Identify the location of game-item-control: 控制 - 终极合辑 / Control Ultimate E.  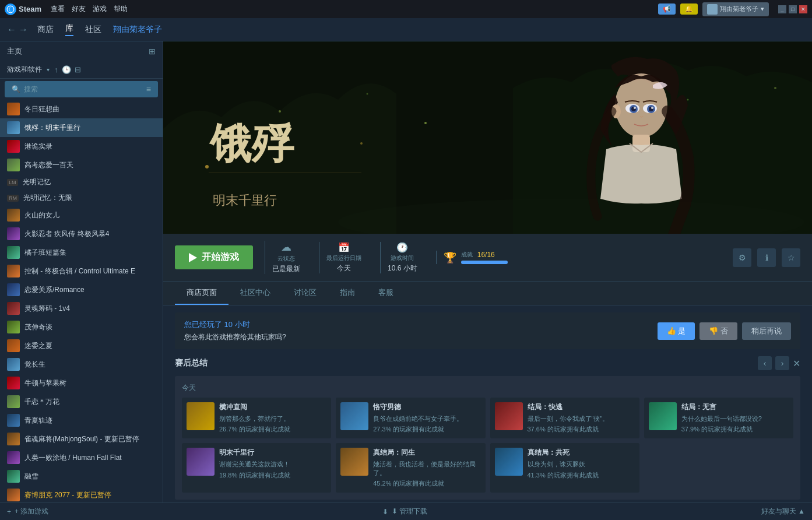
(82, 271).